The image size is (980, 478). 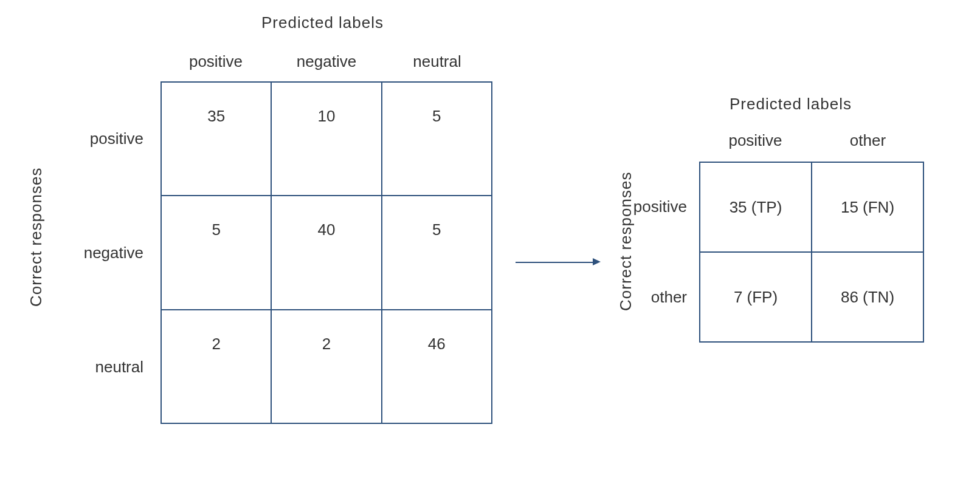 I want to click on right-row-label-other: other, so click(x=661, y=298).